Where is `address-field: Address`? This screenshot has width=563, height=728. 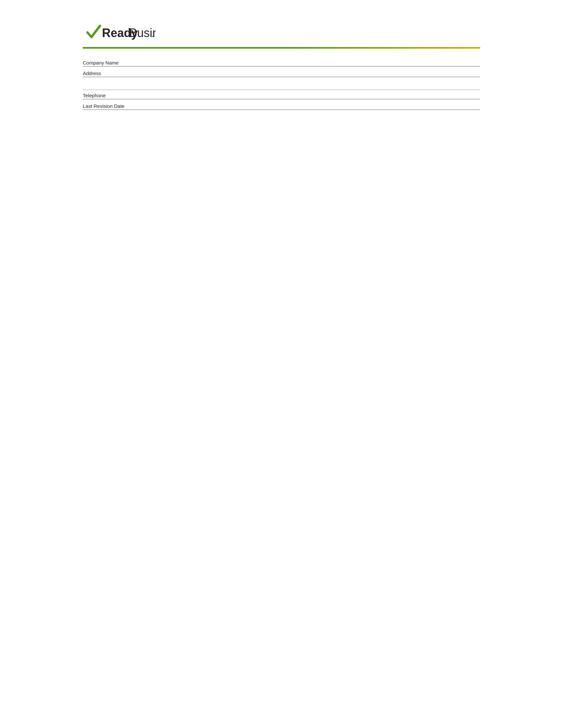
address-field: Address is located at coordinates (282, 73).